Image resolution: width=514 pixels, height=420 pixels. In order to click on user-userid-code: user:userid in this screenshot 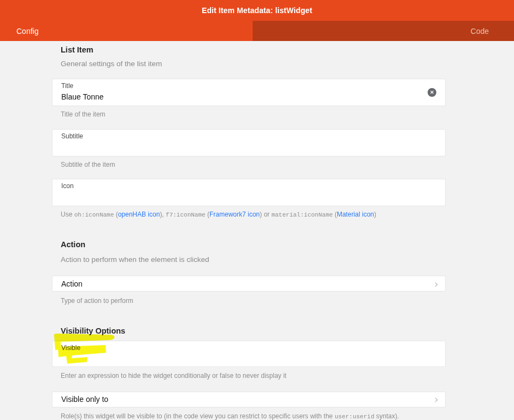, I will do `click(354, 417)`.